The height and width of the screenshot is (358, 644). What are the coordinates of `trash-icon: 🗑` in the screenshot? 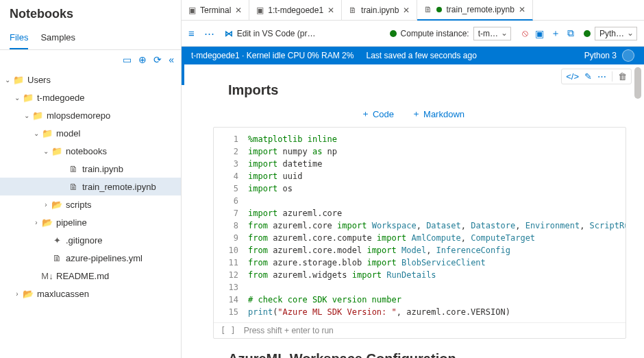 It's located at (619, 77).